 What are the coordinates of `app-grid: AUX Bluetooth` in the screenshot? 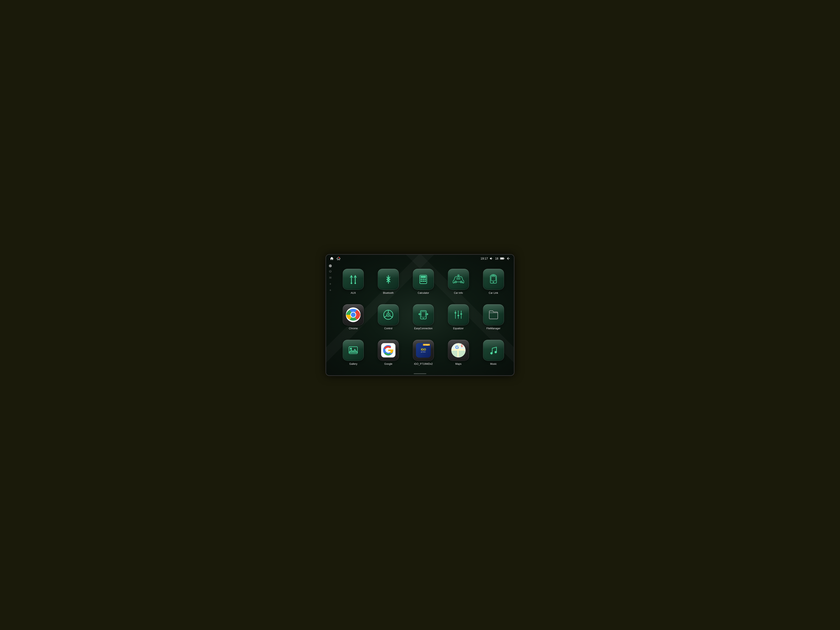 It's located at (423, 317).